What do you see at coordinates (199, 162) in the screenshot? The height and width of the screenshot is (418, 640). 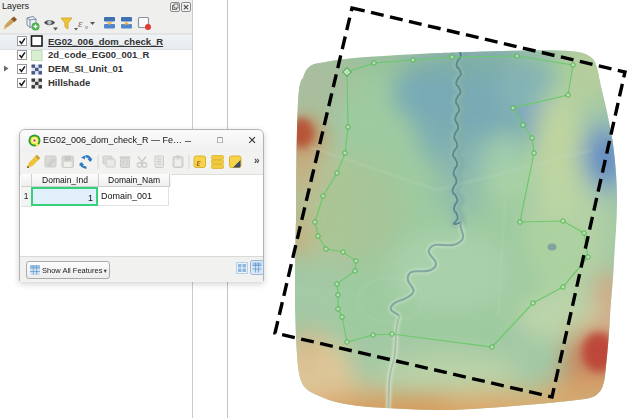 I see `svg-text: ε` at bounding box center [199, 162].